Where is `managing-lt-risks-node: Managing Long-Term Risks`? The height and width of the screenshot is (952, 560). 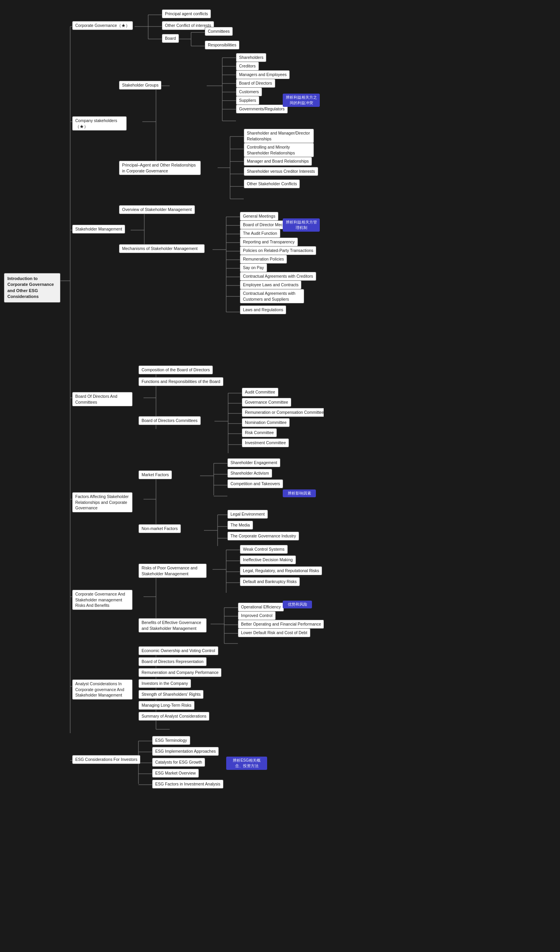
managing-lt-risks-node: Managing Long-Term Risks is located at coordinates (167, 705).